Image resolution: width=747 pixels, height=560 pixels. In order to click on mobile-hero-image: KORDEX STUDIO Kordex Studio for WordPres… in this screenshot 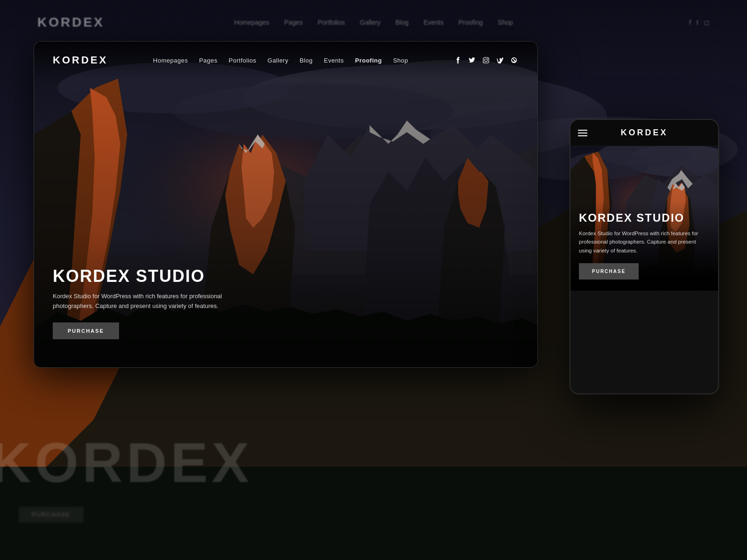, I will do `click(644, 218)`.